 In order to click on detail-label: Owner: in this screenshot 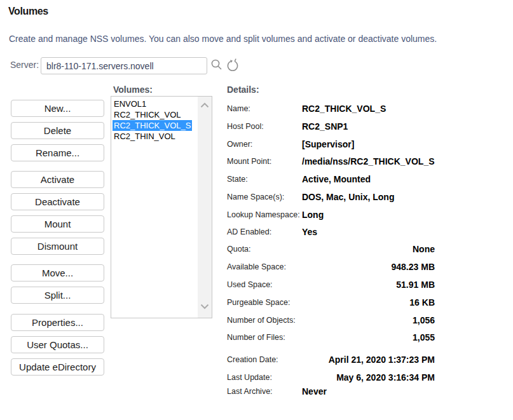, I will do `click(240, 144)`.